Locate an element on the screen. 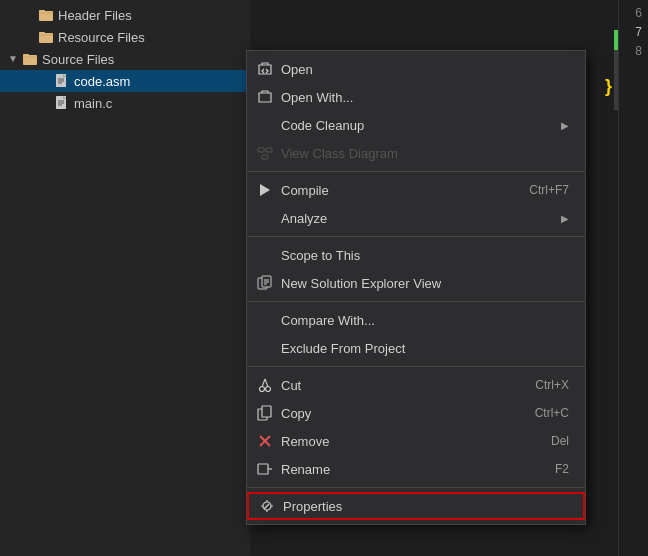  line-numbers-panel: 6 7 8 is located at coordinates (633, 278).